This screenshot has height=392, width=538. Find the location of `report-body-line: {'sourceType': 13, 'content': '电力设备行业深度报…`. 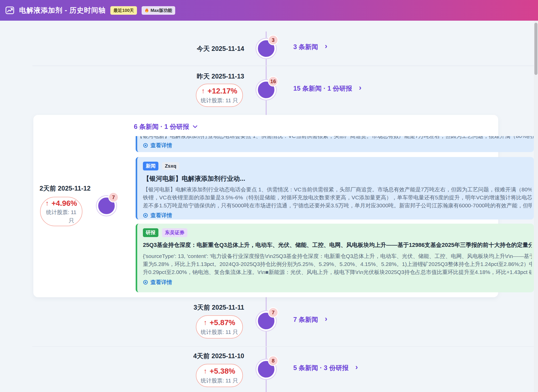

report-body-line: {'sourceType': 13, 'content': '电力设备行业深度报… is located at coordinates (337, 256).